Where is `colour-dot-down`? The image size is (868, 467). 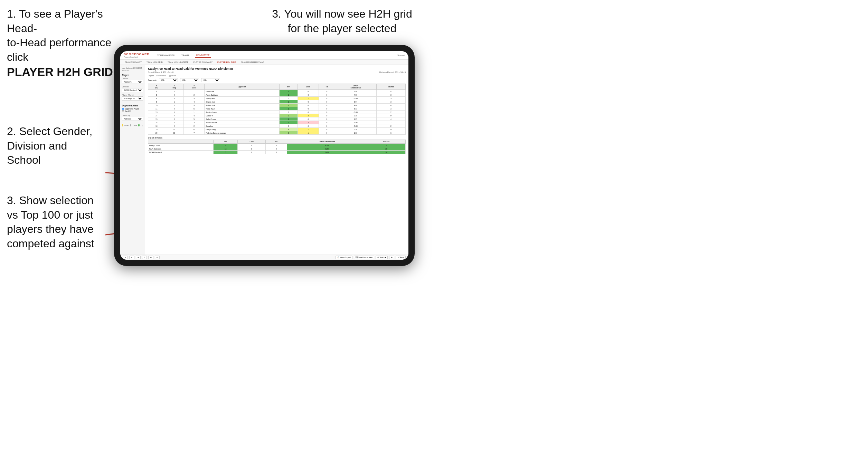
colour-dot-down is located at coordinates (122, 125).